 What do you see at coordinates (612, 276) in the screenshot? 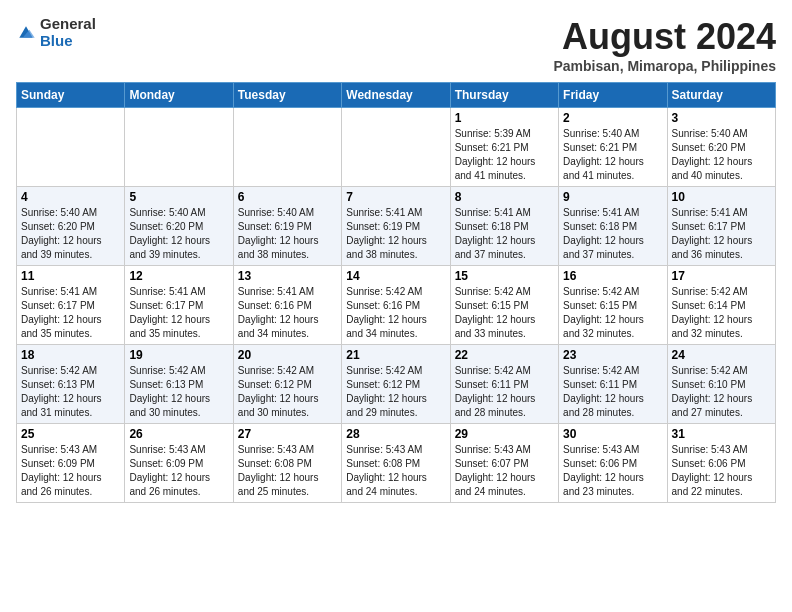
I see `day-number: 16` at bounding box center [612, 276].